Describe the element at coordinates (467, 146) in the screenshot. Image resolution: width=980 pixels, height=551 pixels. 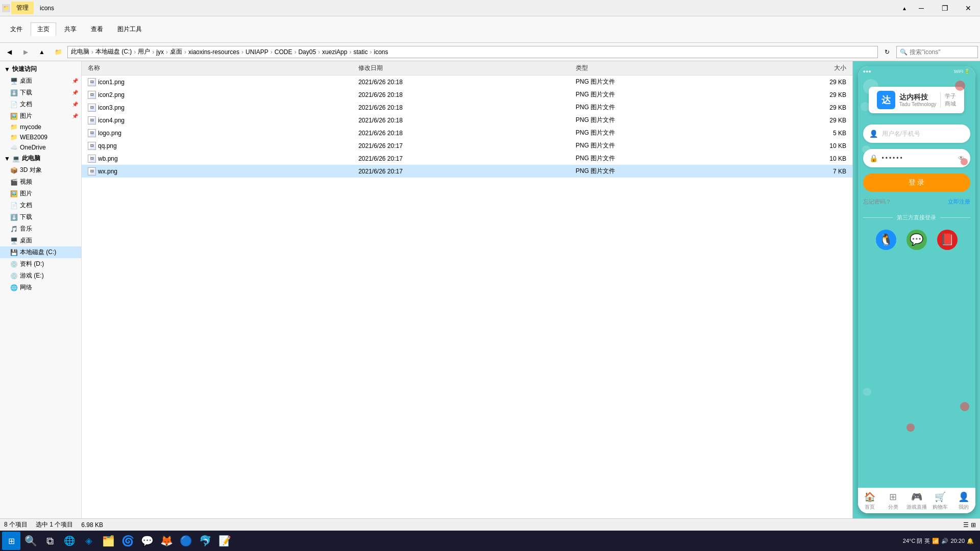
I see `table-row: 🖼 qq.png 2021/6/26 20:17 PNG 图片文件 10 KB` at that location.